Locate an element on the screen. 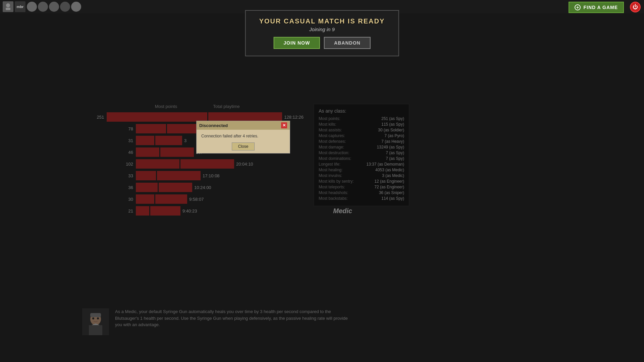  power-button: ⏻ is located at coordinates (635, 7).